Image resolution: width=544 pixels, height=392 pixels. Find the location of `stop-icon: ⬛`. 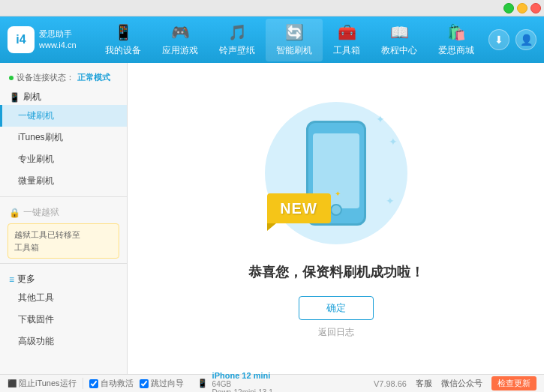

stop-icon: ⬛ is located at coordinates (12, 384).